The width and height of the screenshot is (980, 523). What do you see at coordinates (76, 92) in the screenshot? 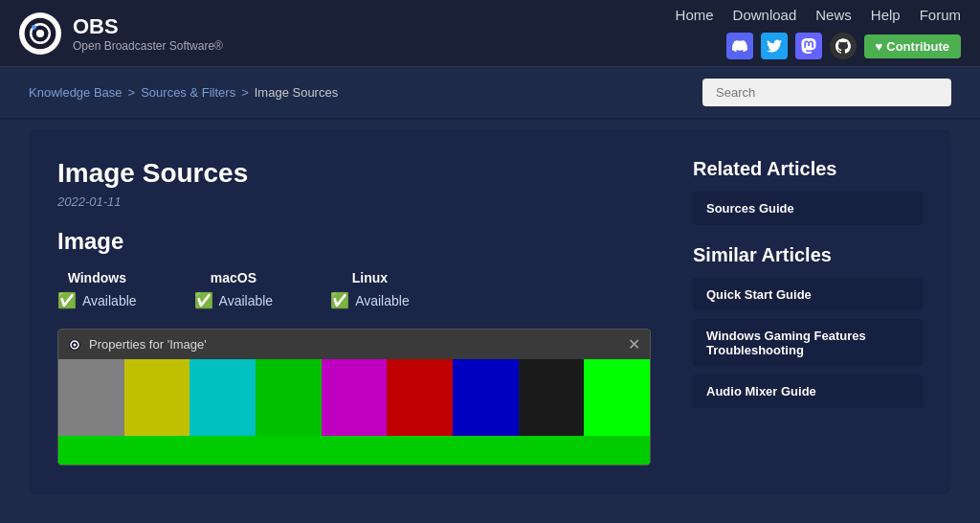
I see `breadcrumb-knowledge-base: Knowledge Base` at bounding box center [76, 92].